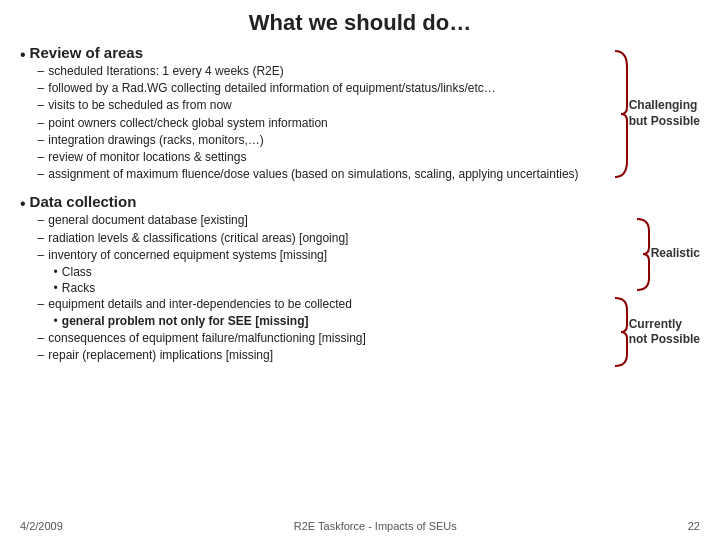 The image size is (720, 540). I want to click on item-text: radiation levels & classifications (crit…, so click(198, 238).